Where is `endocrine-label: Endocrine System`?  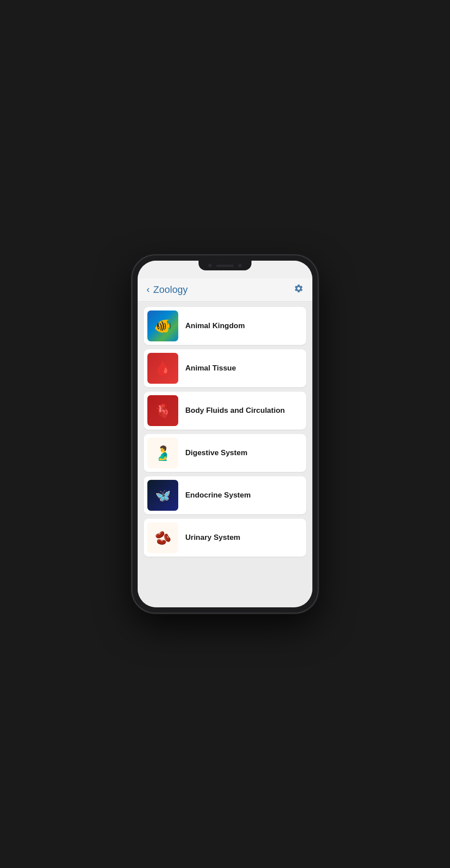 endocrine-label: Endocrine System is located at coordinates (218, 495).